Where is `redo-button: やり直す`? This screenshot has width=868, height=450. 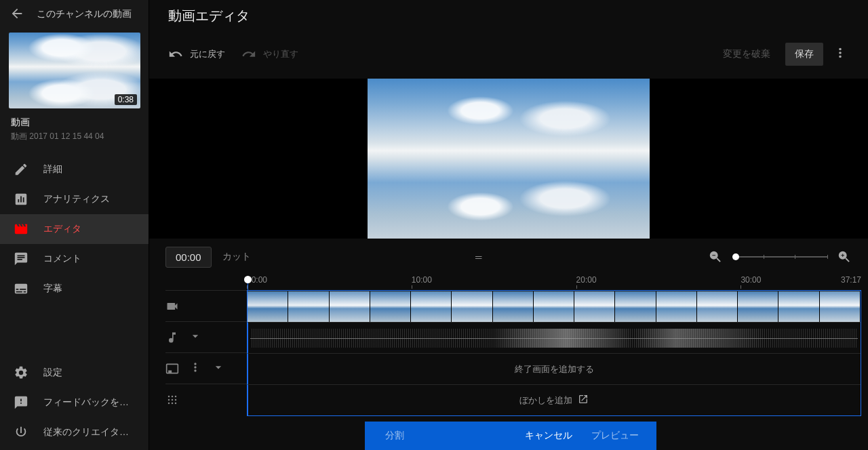
redo-button: やり直す is located at coordinates (270, 54).